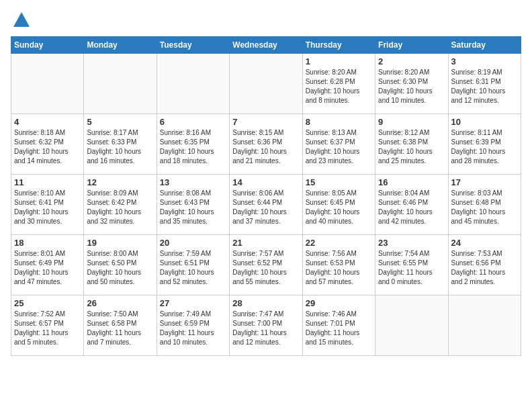  Describe the element at coordinates (412, 46) in the screenshot. I see `weekday-header-friday: Friday` at that location.